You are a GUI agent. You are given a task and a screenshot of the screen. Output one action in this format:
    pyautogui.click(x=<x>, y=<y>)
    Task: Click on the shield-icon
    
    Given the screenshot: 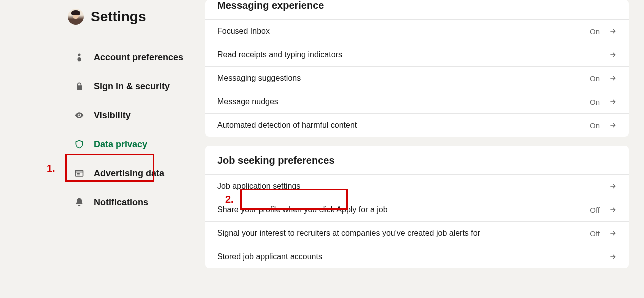 What is the action you would take?
    pyautogui.click(x=79, y=144)
    